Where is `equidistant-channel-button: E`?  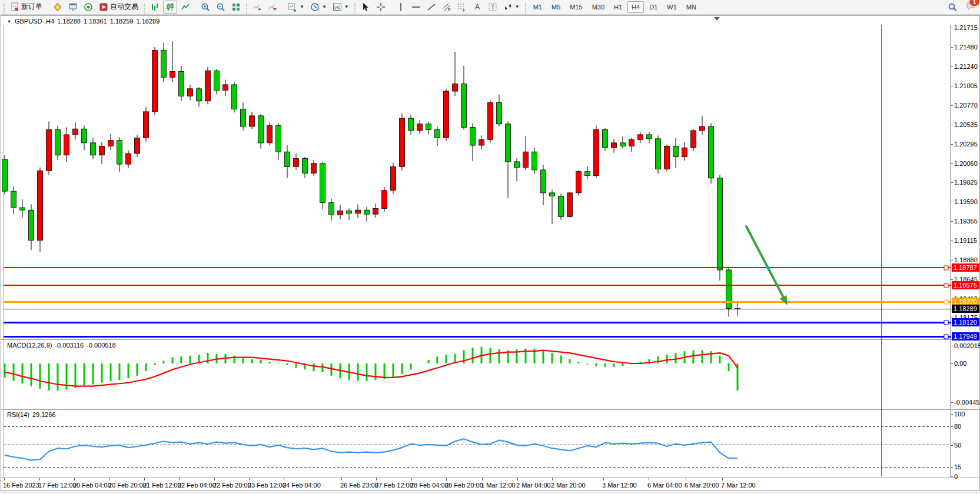
equidistant-channel-button: E is located at coordinates (447, 7).